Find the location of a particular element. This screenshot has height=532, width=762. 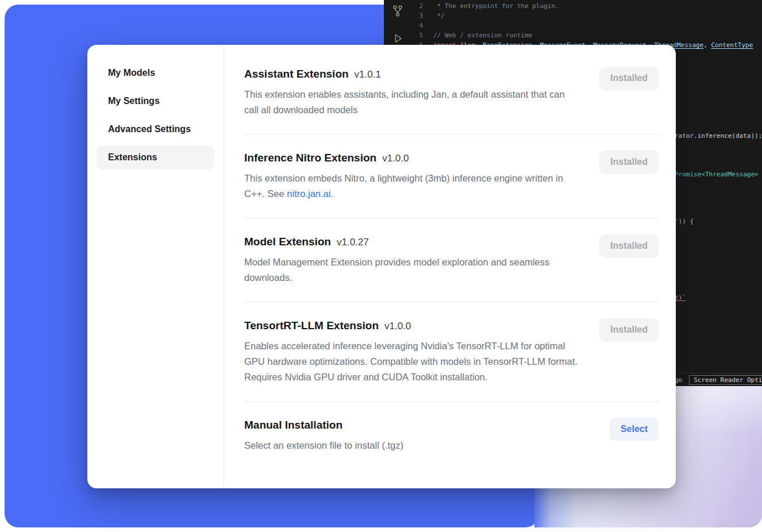

extension-title: Model Extension v1.0.27 is located at coordinates (413, 242).